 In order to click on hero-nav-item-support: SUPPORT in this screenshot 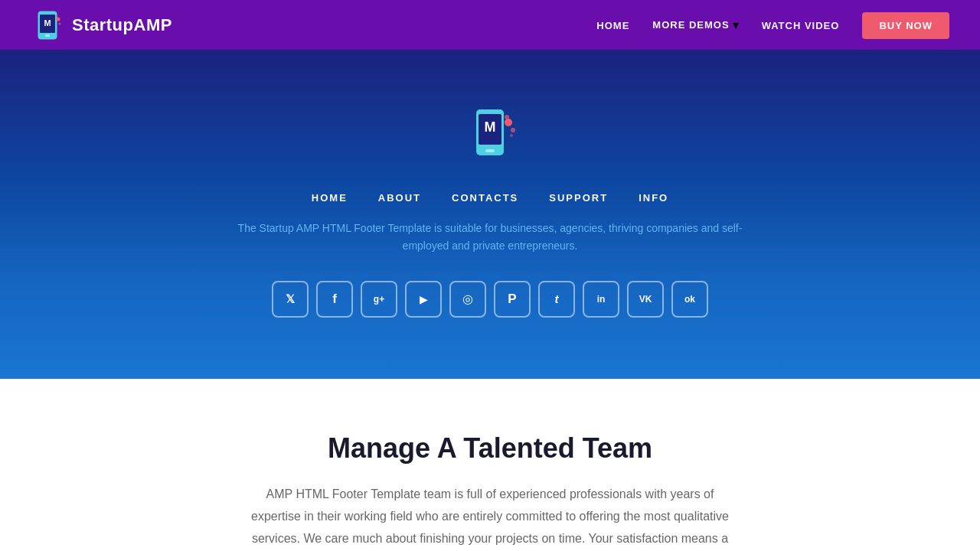, I will do `click(579, 197)`.